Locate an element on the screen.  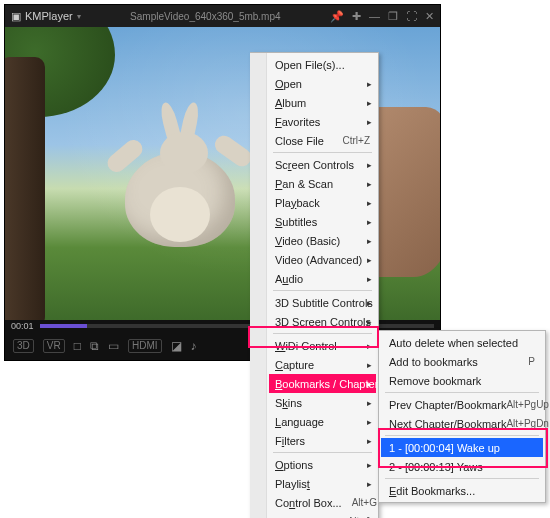
submenu-label: 1 - [00:00:04] Wake up is located at coordinates (462, 448).